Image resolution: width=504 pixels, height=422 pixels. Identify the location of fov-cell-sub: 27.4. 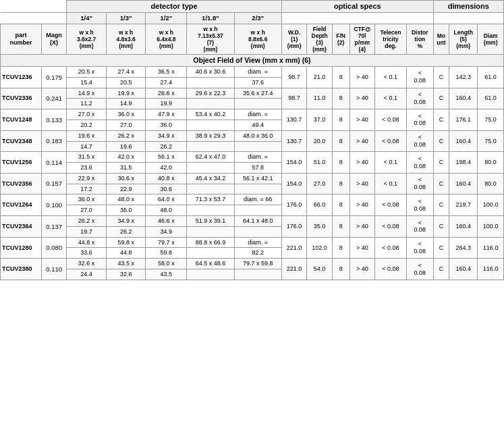
(166, 82).